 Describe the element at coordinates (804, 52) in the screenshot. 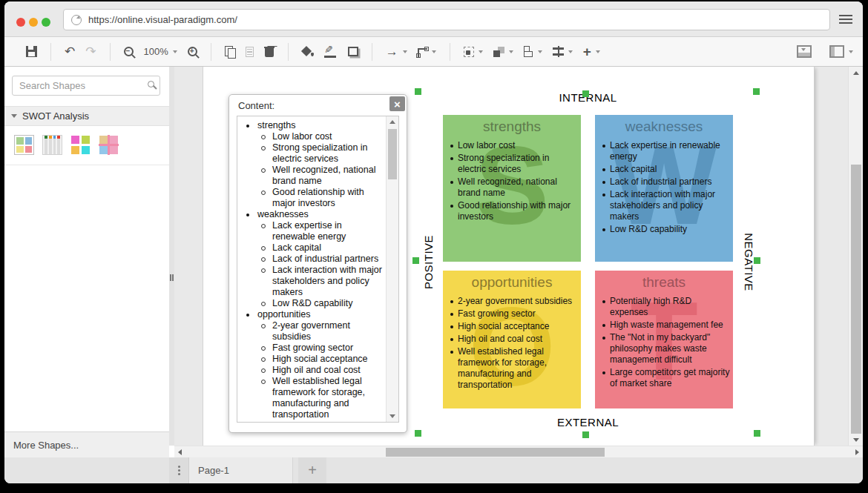

I see `format-panel-toggle` at that location.